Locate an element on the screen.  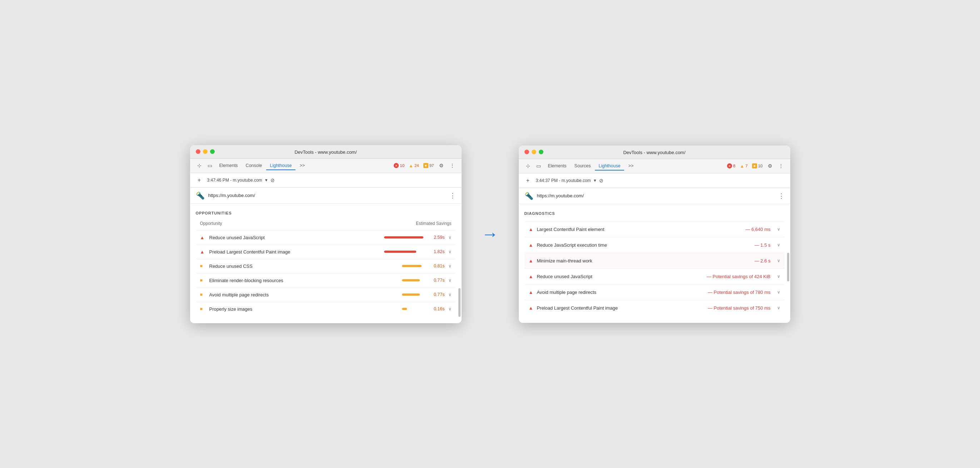
cursor-icon: ⊹ is located at coordinates (199, 166).